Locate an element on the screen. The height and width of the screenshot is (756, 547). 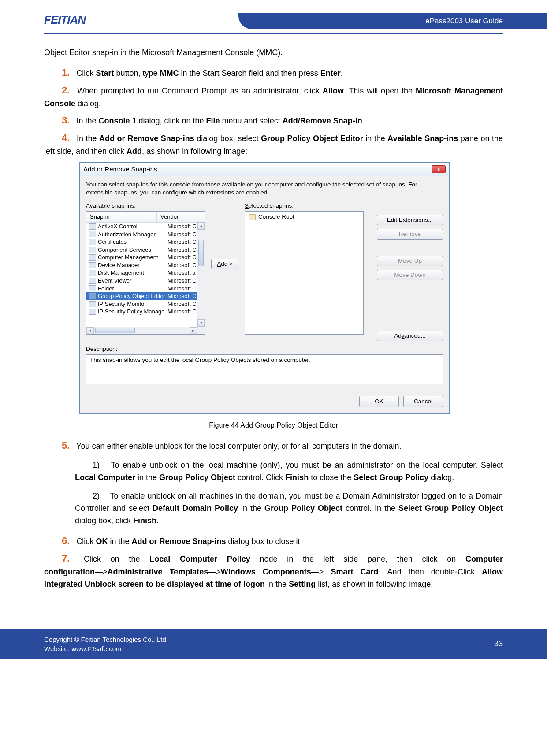
bold: Allow is located at coordinates (333, 91).